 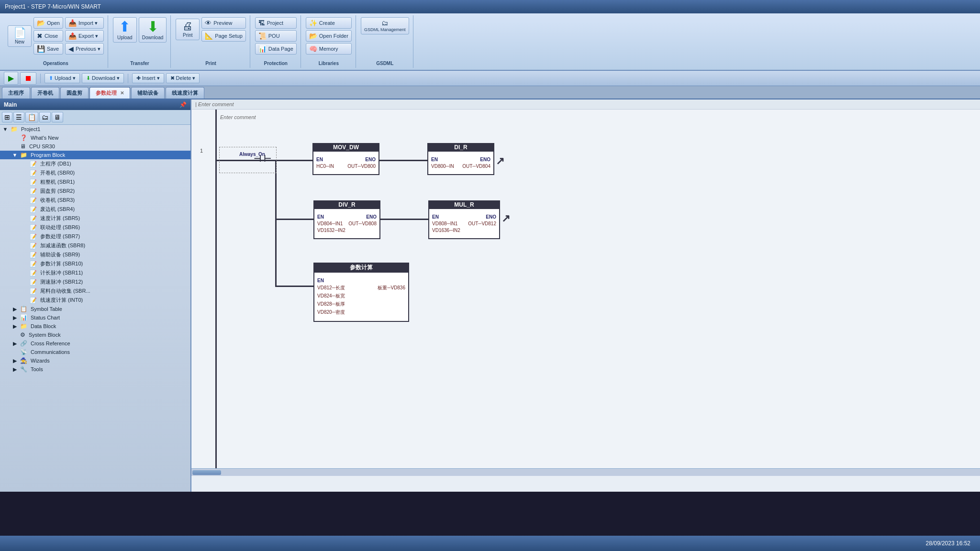 I want to click on download-icon: ⬇, so click(x=153, y=27).